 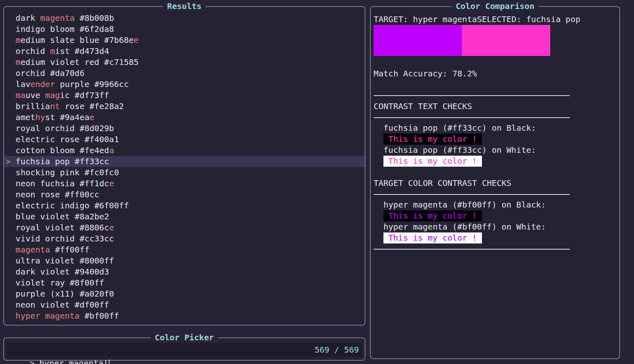 What do you see at coordinates (65, 128) in the screenshot?
I see `row-text-segment: royal orchid #8d029b` at bounding box center [65, 128].